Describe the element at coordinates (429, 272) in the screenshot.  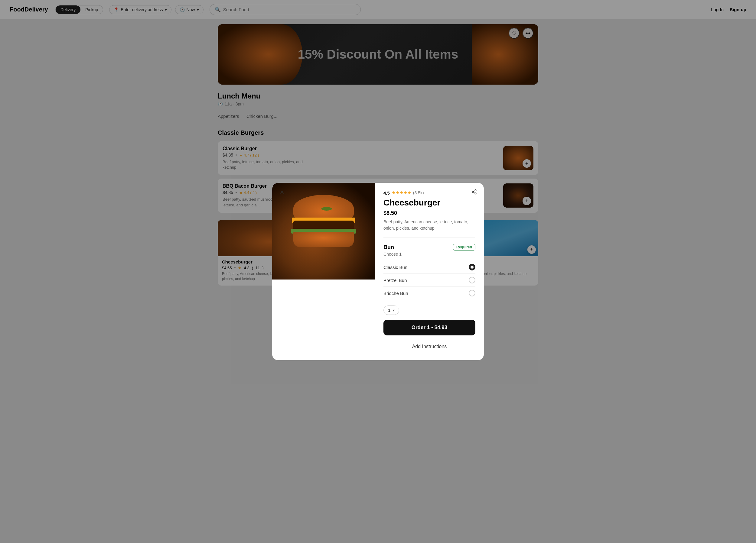
I see `modal-content: 4.5 ★★★★★ (3.5k) Cheeseburger $8.50 Beef…` at that location.